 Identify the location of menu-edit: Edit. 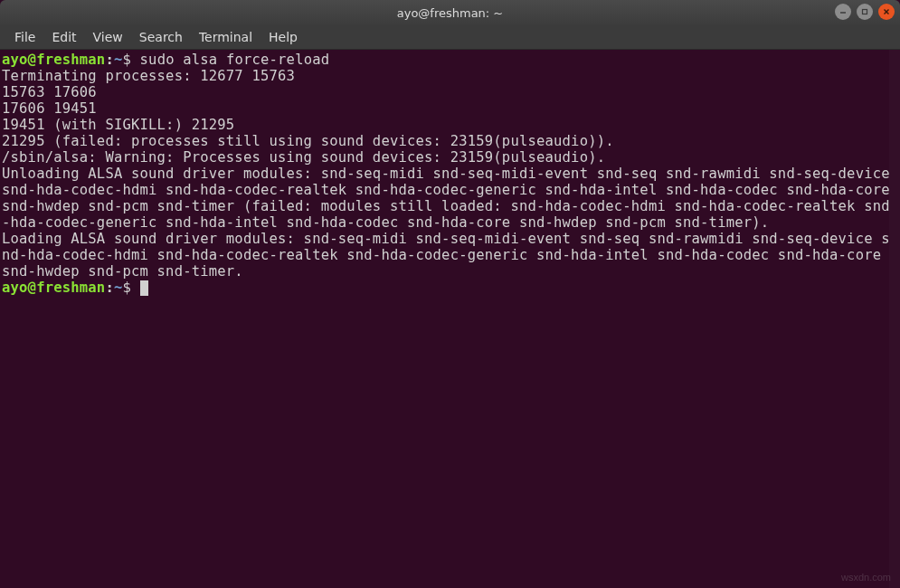
(63, 37).